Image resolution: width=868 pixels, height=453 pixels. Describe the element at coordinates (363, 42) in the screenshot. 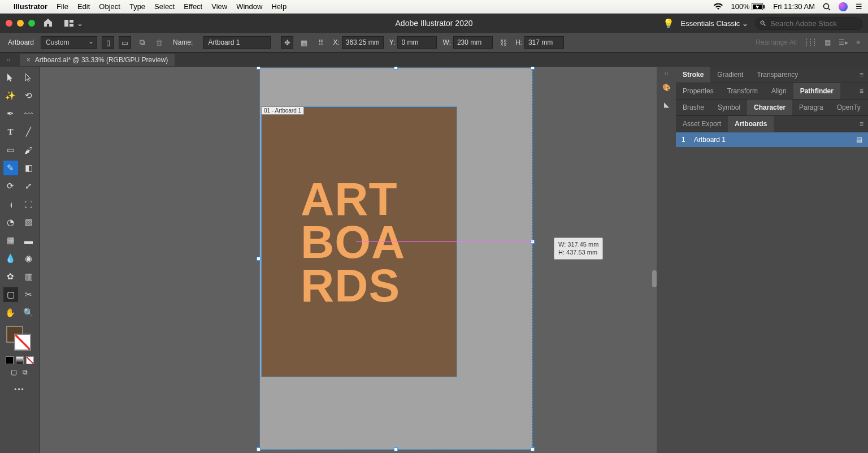

I see `x-input: 363.25 mm` at that location.